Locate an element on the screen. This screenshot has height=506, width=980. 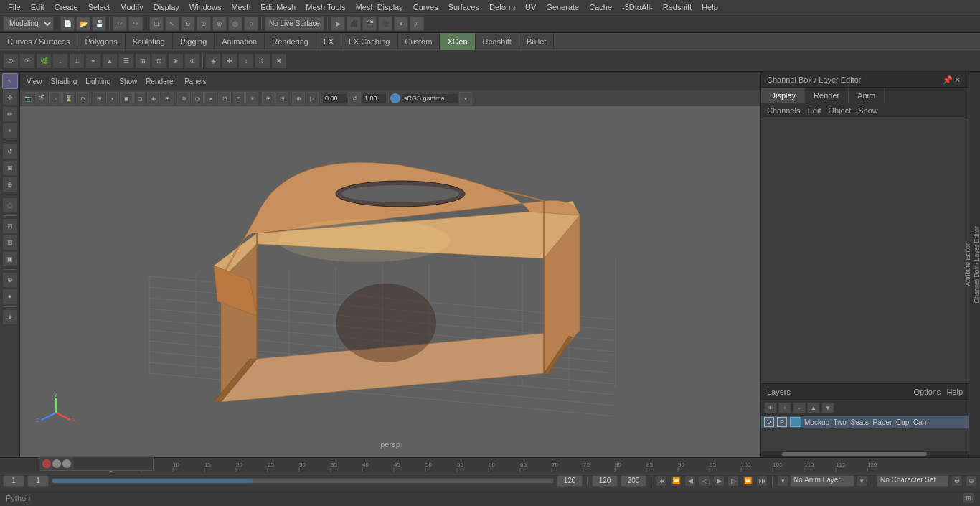
lighting-menu: Lighting is located at coordinates (98, 82).